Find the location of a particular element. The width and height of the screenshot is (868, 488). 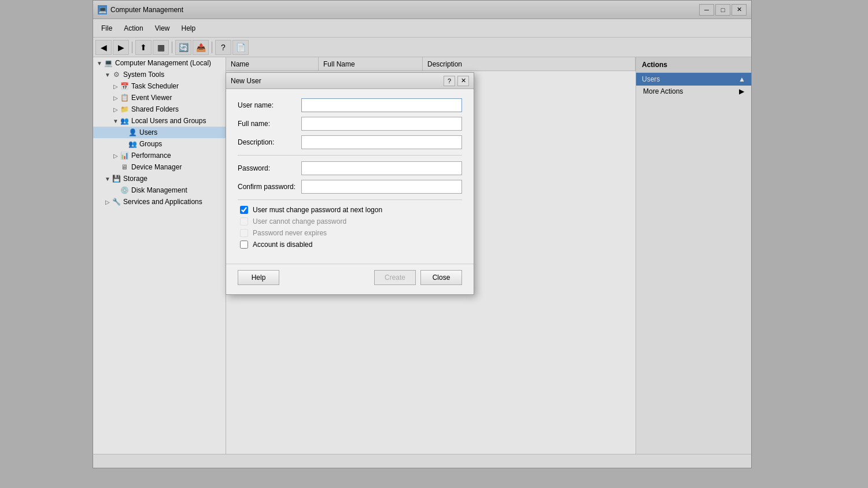

checkbox-row-3: Password never expires is located at coordinates (350, 233).